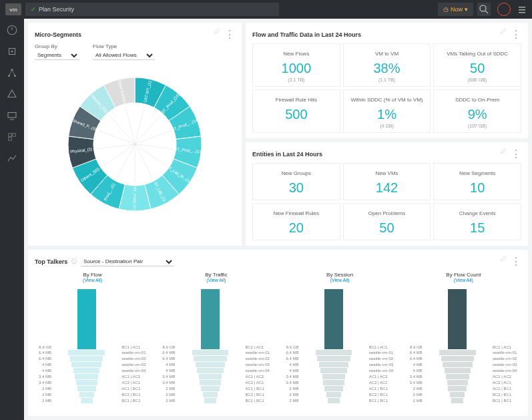 This screenshot has height=420, width=532. I want to click on pair-select: Source - Destination Pair, so click(127, 262).